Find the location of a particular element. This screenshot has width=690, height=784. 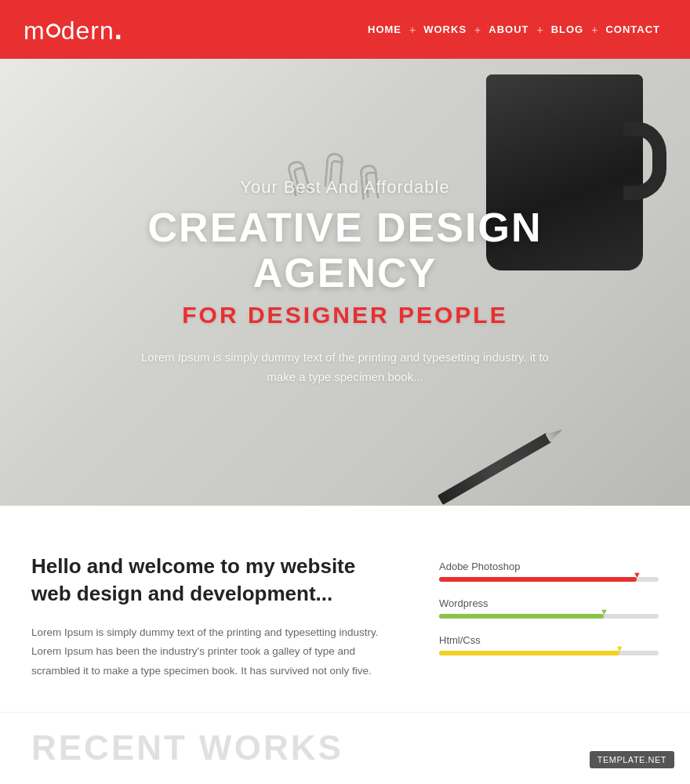

skill-html-bar-fill is located at coordinates (529, 653).